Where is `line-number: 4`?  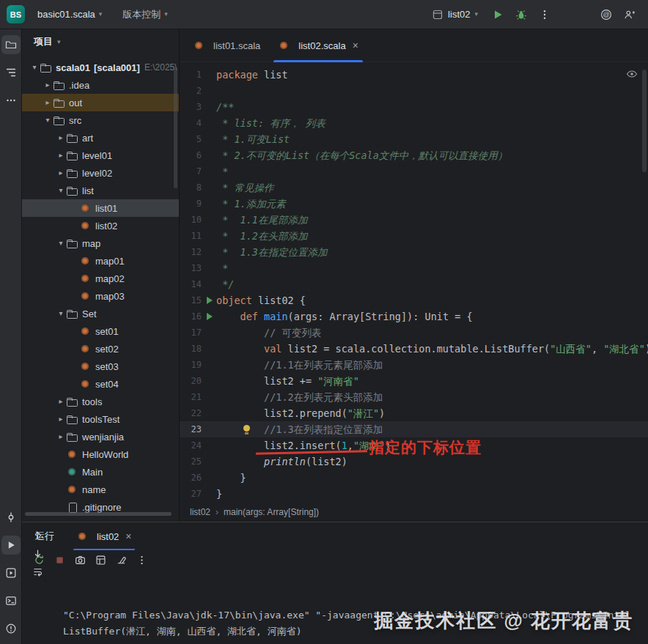 line-number: 4 is located at coordinates (191, 123).